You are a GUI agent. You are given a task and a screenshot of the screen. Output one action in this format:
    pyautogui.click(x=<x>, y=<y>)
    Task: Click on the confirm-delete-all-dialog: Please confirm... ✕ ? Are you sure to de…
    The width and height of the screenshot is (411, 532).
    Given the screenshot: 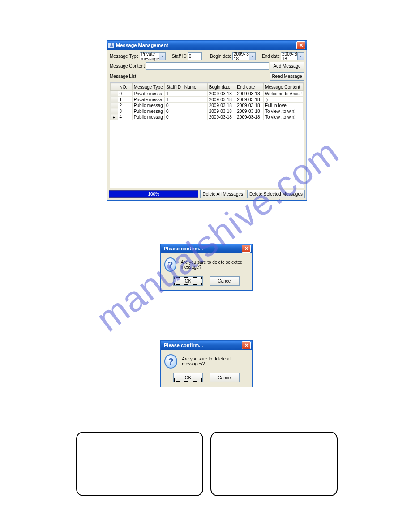 What is the action you would take?
    pyautogui.click(x=206, y=364)
    